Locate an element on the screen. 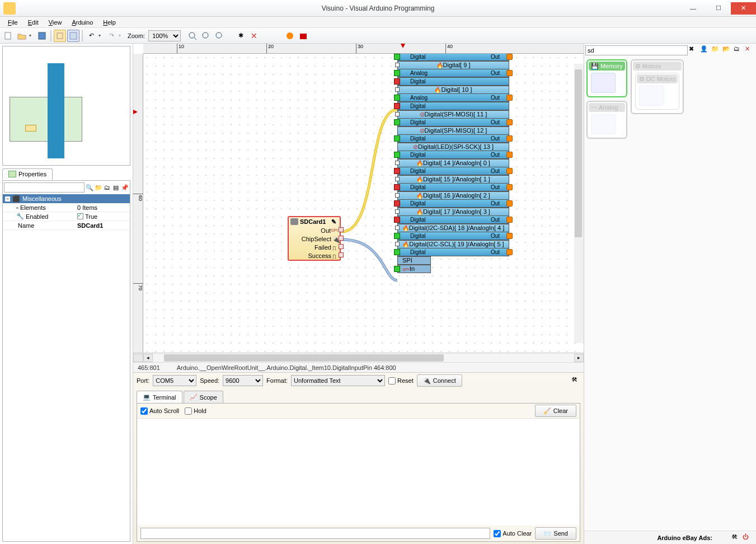 This screenshot has width=756, height=544. palette-filter-icon: 👤 is located at coordinates (705, 50).